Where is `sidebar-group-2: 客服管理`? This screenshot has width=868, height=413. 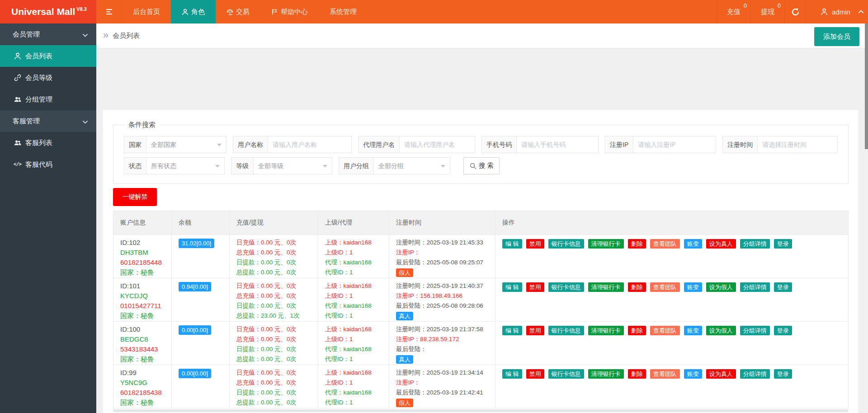
sidebar-group-2: 客服管理 is located at coordinates (48, 121).